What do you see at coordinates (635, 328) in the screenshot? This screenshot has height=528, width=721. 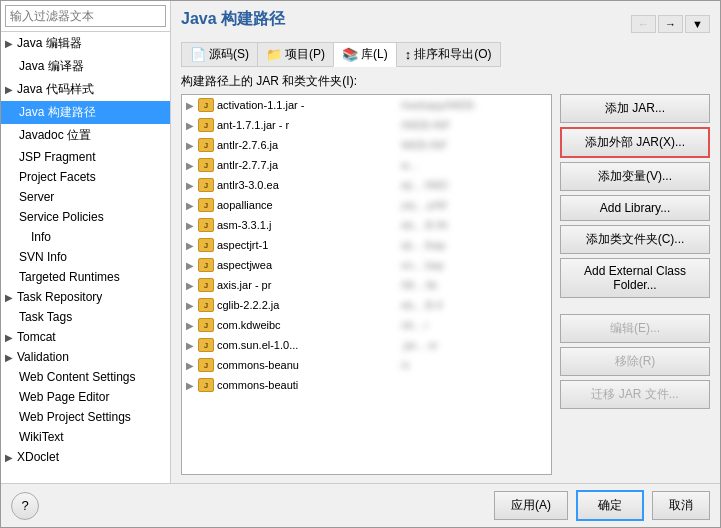 I see `edit-button: 编辑(E)...` at bounding box center [635, 328].